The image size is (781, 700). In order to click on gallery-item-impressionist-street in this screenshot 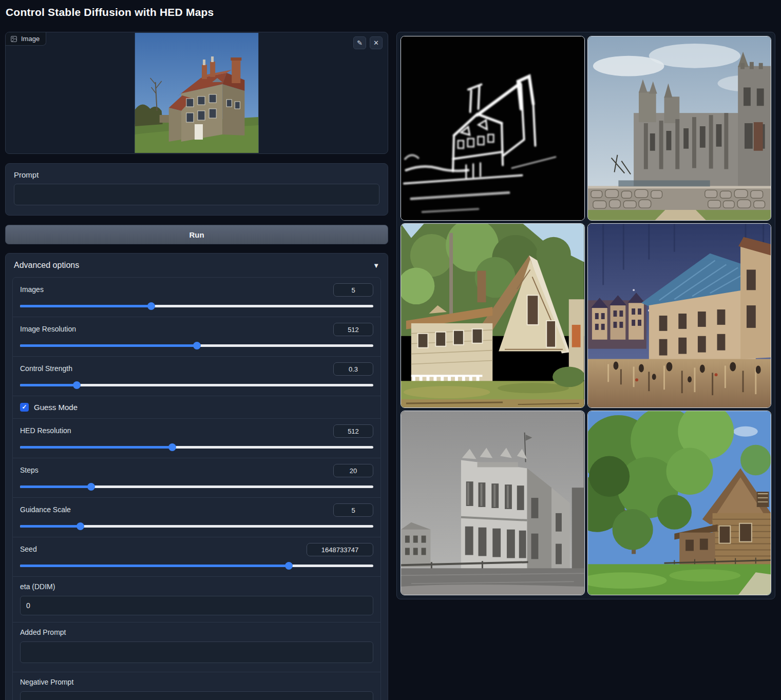, I will do `click(680, 316)`.